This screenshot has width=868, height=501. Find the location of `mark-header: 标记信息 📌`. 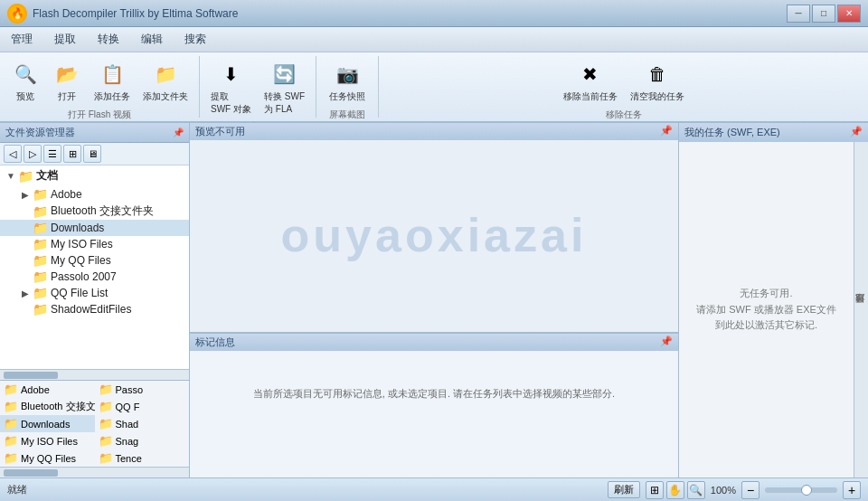

mark-header: 标记信息 📌 is located at coordinates (434, 342).